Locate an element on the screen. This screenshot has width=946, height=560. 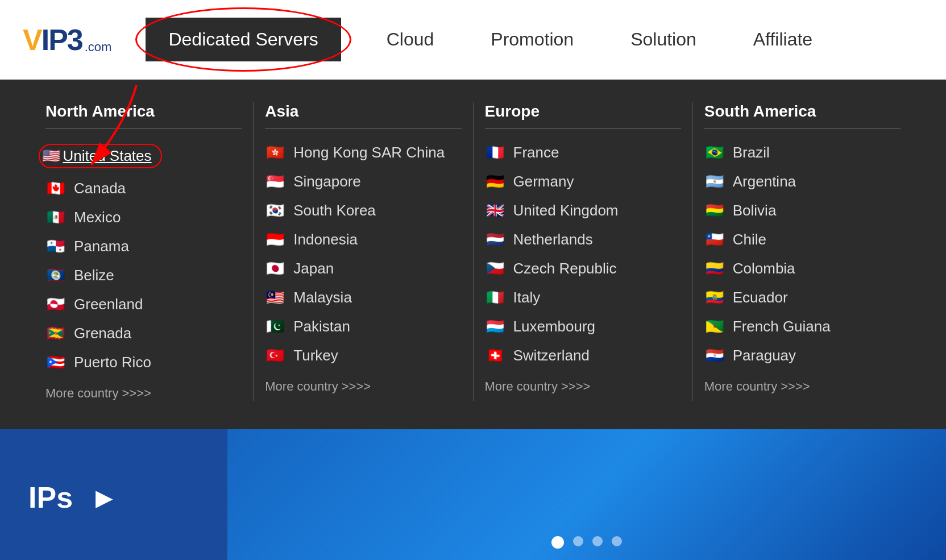
col-title-1: Asia is located at coordinates (363, 116).